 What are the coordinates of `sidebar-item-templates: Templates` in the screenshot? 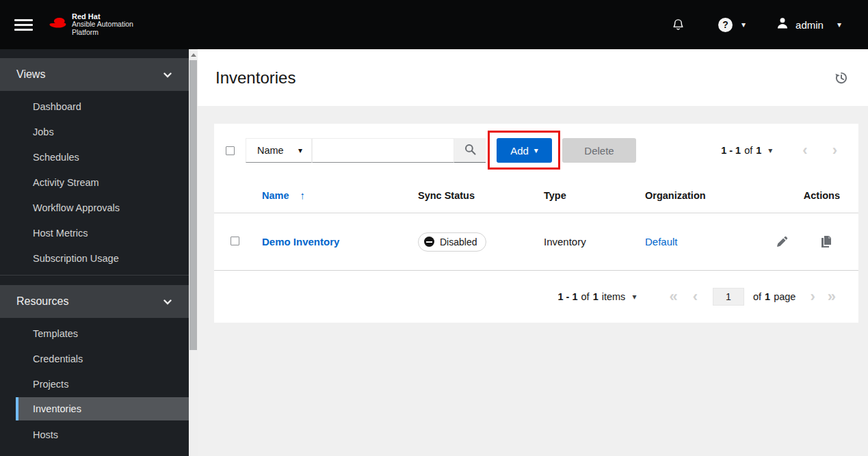 It's located at (94, 334).